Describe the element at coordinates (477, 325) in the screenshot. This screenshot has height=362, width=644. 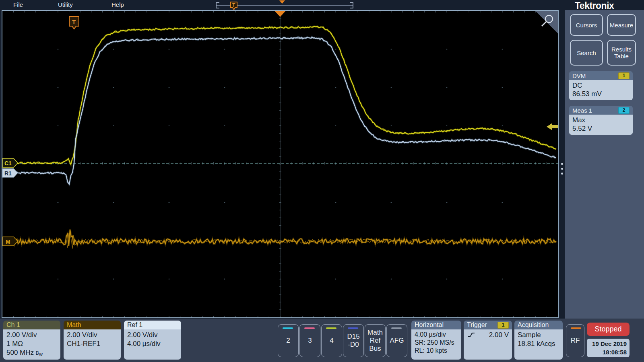
I see `trigger-title: Trigger` at that location.